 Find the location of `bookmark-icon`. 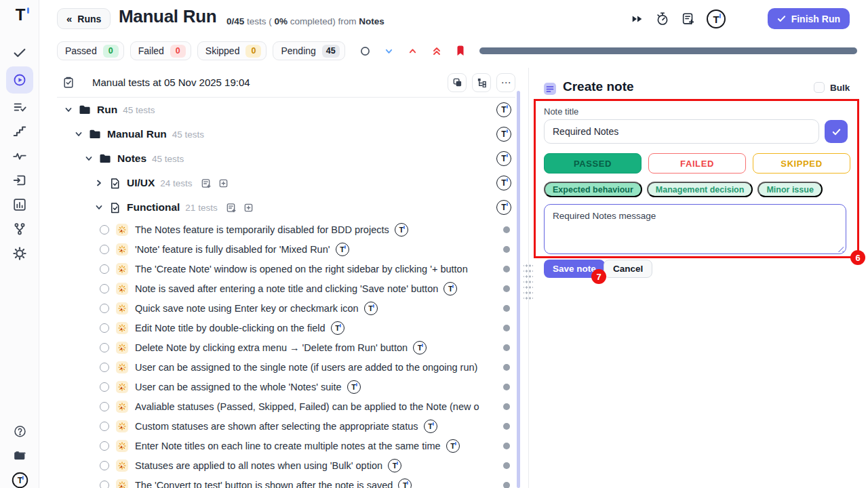

bookmark-icon is located at coordinates (460, 51).